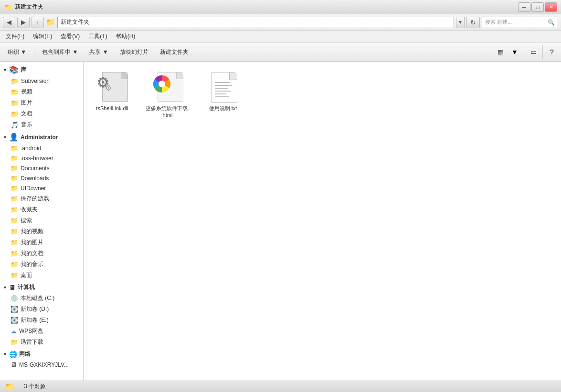 The width and height of the screenshot is (561, 392). I want to click on sidebar-item-savedgames: 📁 保存的游戏, so click(42, 198).